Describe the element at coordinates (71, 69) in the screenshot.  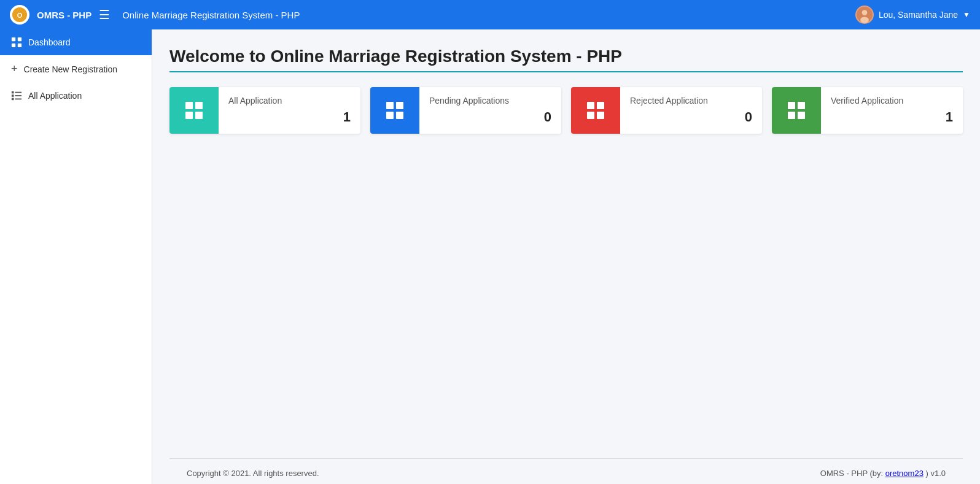
I see `sidebar-create-registration-label: Create New Registration` at that location.